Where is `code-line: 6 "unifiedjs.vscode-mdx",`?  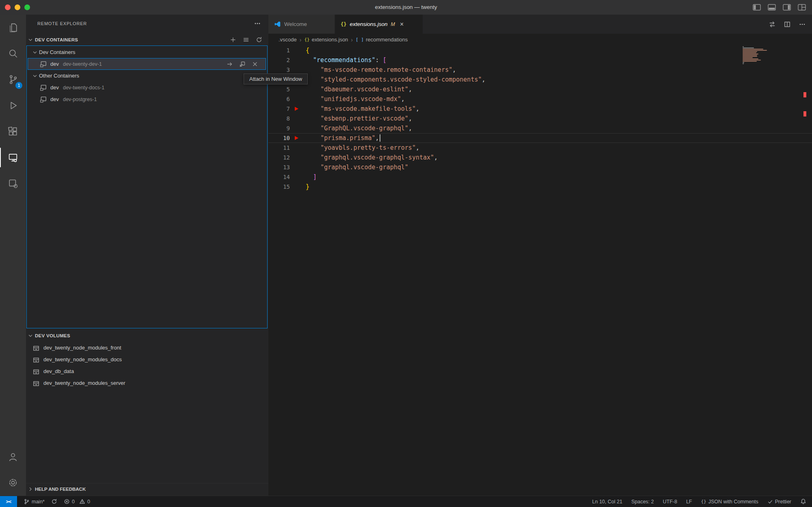
code-line: 6 "unifiedjs.vscode-mdx", is located at coordinates (540, 99).